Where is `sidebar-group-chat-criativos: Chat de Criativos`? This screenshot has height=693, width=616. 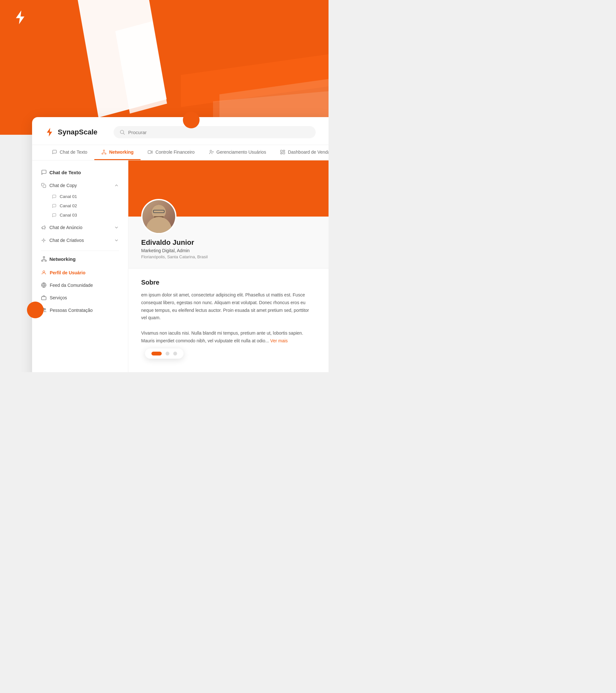
sidebar-group-chat-criativos: Chat de Criativos is located at coordinates (80, 240).